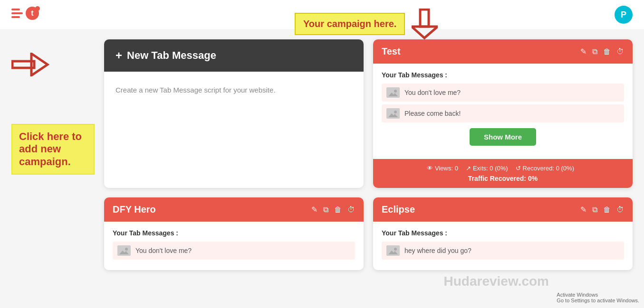 This screenshot has height=308, width=644. What do you see at coordinates (322, 15) in the screenshot?
I see `header: t Your campaign here. P` at bounding box center [322, 15].